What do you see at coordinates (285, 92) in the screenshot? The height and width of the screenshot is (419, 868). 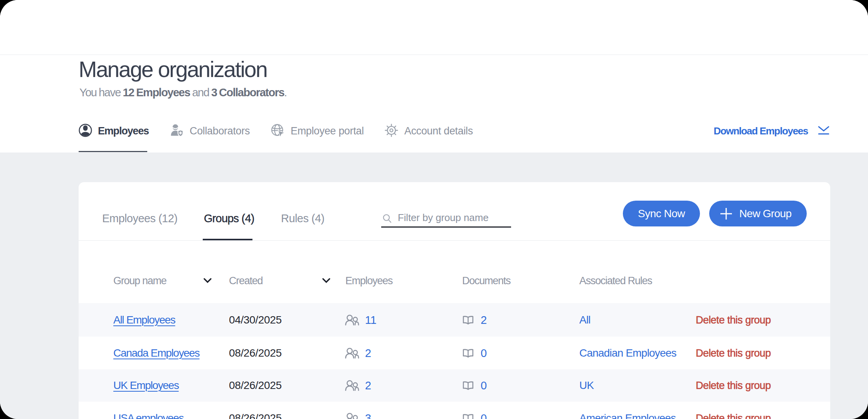 I see `subtitle-period: .` at bounding box center [285, 92].